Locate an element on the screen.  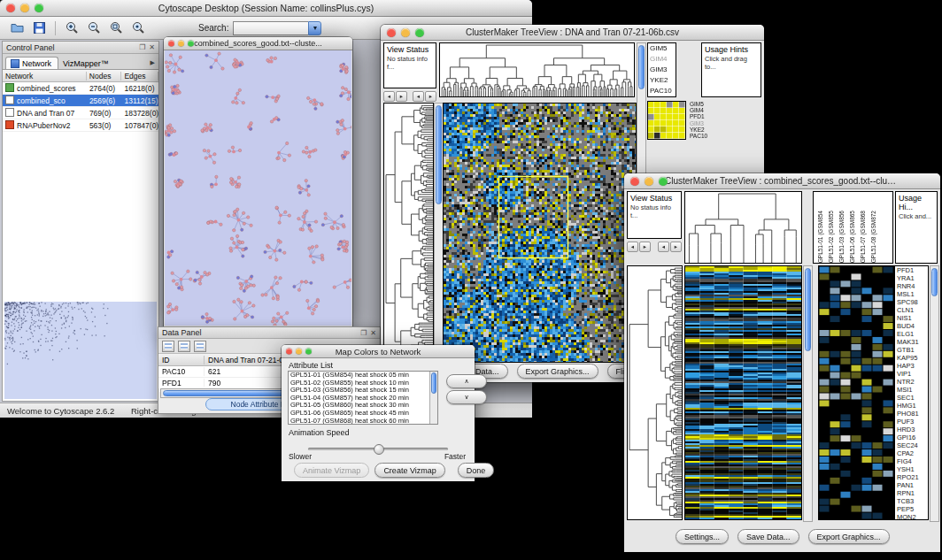
birds-eye-view is located at coordinates (81, 350).